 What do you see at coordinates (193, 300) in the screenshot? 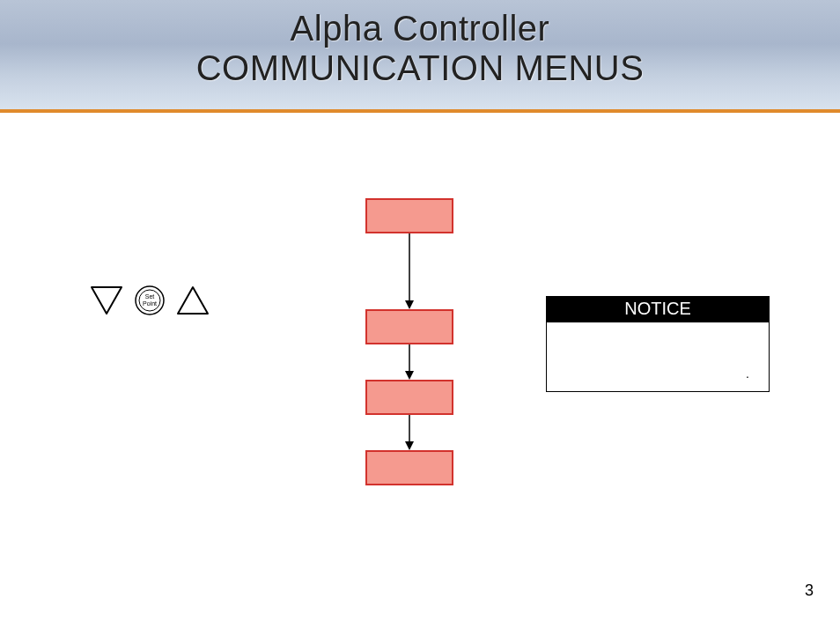
I see `up-triangle-icon` at bounding box center [193, 300].